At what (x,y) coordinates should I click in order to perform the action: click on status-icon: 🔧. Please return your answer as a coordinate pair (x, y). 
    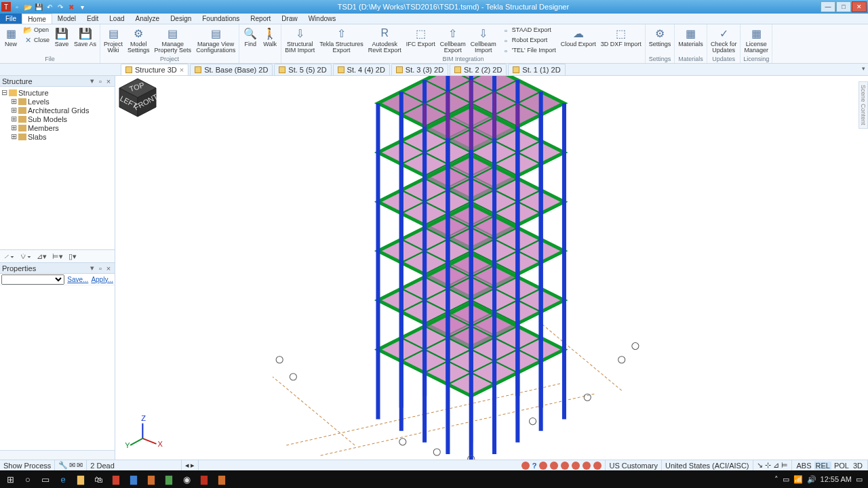
    Looking at the image, I should click on (63, 465).